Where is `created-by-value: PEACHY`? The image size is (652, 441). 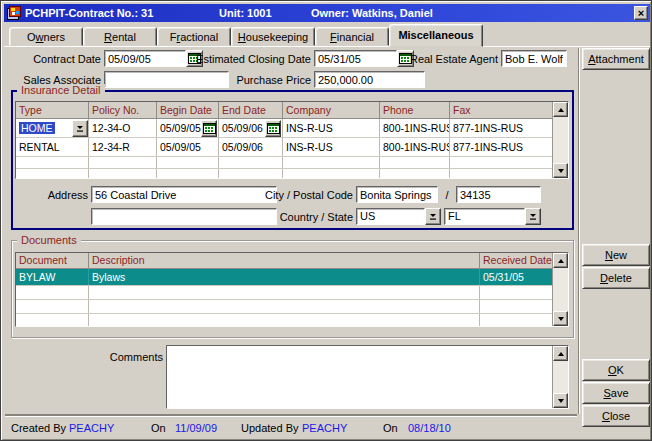 created-by-value: PEACHY is located at coordinates (92, 428).